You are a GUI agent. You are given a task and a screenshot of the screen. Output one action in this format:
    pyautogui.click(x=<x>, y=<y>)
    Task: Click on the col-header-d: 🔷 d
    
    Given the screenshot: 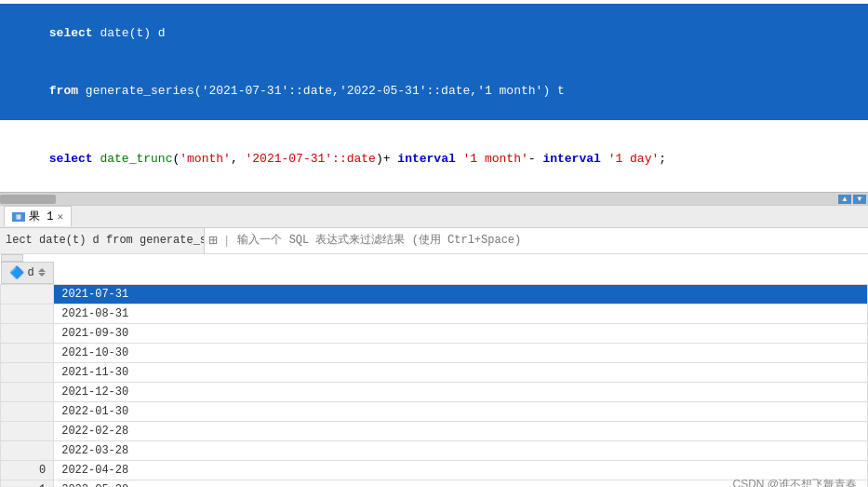 What is the action you would take?
    pyautogui.click(x=28, y=273)
    